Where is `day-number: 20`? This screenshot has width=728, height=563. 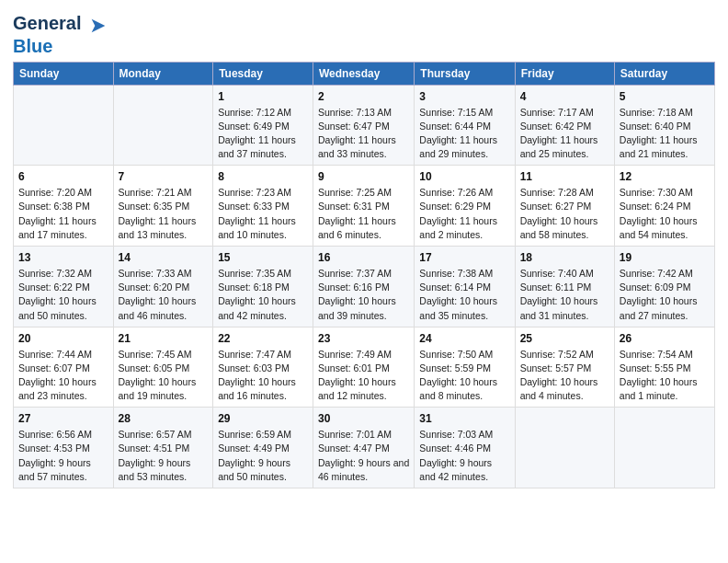
day-number: 20 is located at coordinates (63, 339).